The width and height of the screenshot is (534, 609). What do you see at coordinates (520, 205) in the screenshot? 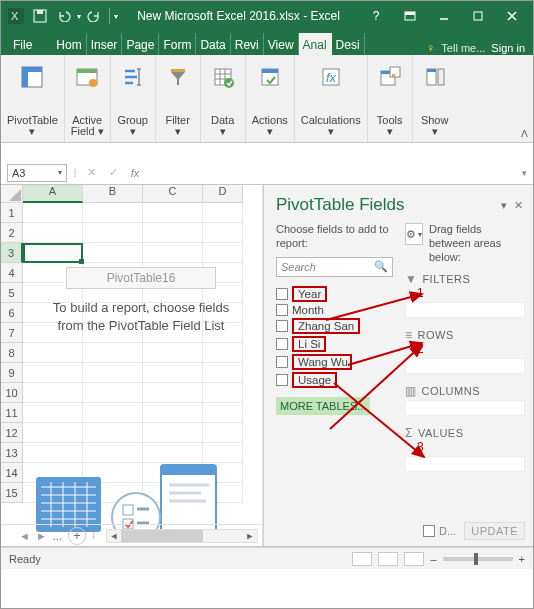
I see `pane-close-icon: ✕` at bounding box center [520, 205].